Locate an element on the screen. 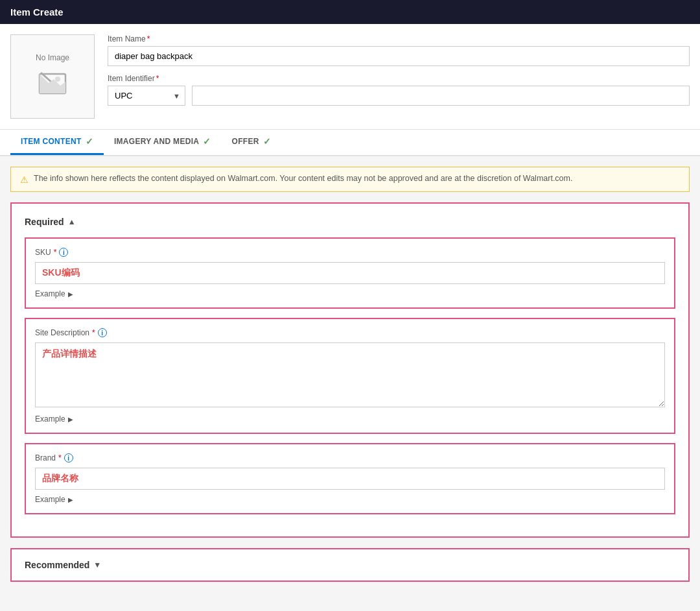 The height and width of the screenshot is (611, 700). warning-message: The info shown here reflects the content… is located at coordinates (303, 178).